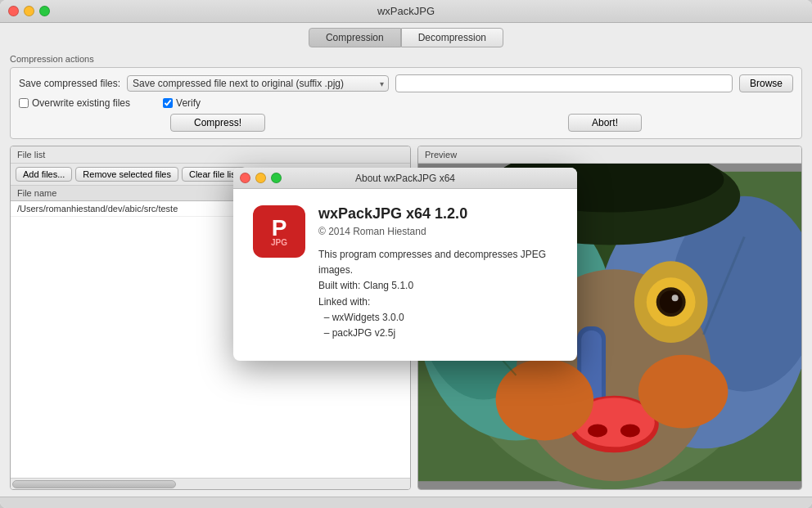  Describe the element at coordinates (610, 155) in the screenshot. I see `preview-panel-title: Preview` at that location.